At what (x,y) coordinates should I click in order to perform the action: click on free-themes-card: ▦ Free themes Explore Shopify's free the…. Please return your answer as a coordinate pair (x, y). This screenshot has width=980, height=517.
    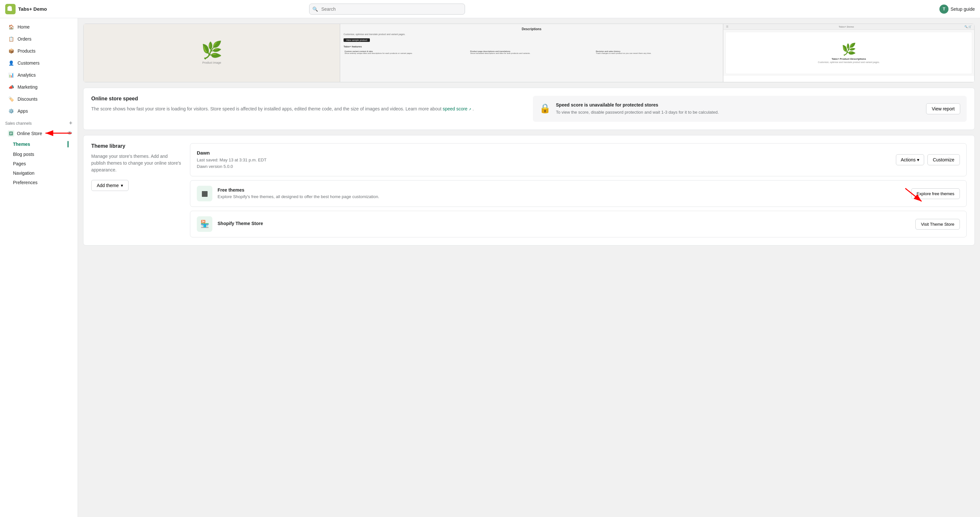
    Looking at the image, I should click on (578, 194).